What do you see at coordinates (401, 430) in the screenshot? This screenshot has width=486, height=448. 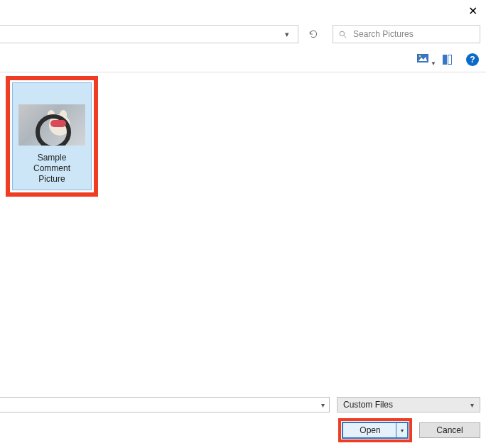 I see `open-button-split` at bounding box center [401, 430].